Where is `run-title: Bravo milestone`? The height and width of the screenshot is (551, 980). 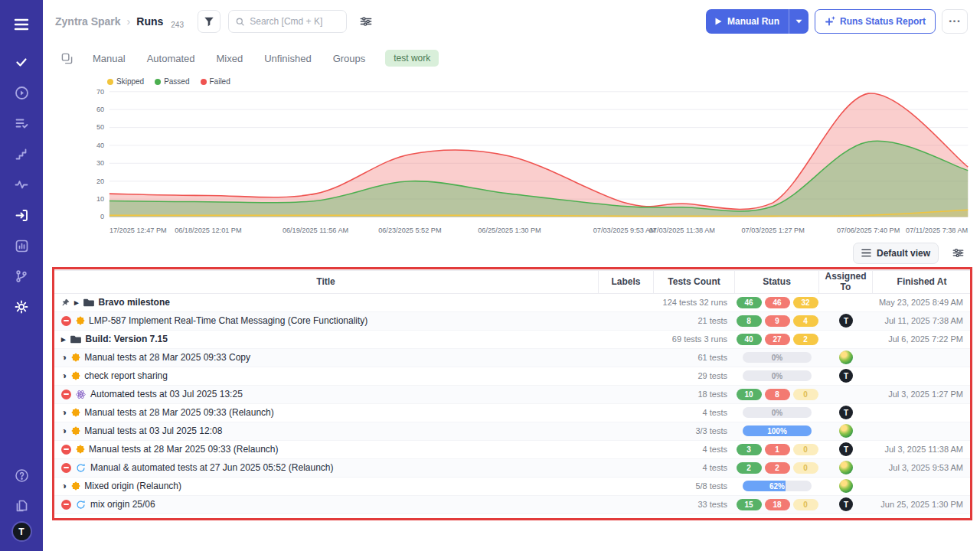
run-title: Bravo milestone is located at coordinates (135, 302).